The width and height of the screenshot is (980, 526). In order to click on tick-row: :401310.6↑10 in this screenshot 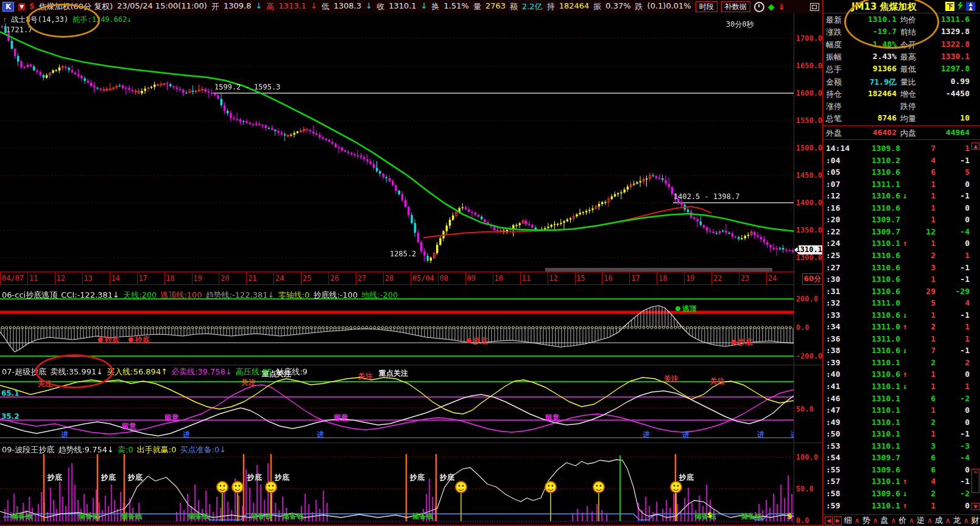, I will do `click(901, 375)`.